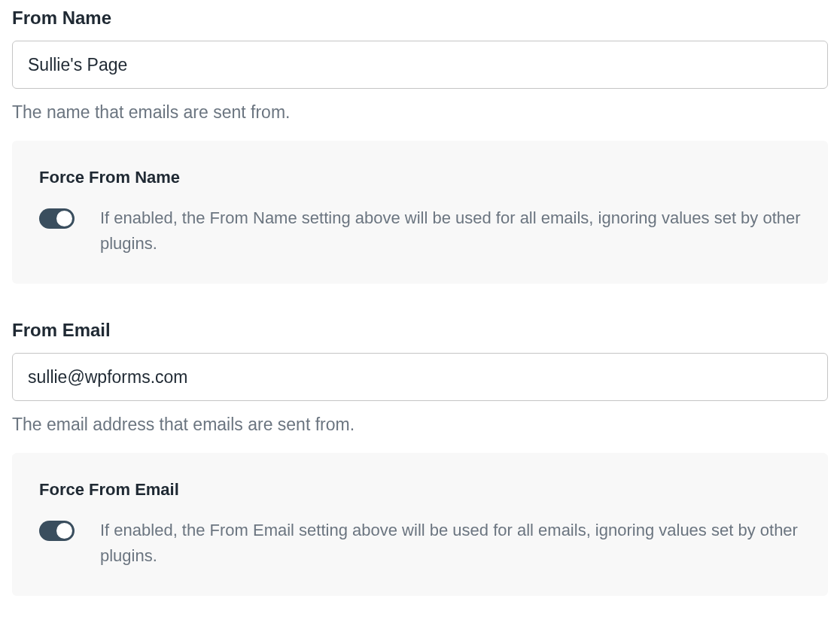  I want to click on from-name-input, so click(420, 65).